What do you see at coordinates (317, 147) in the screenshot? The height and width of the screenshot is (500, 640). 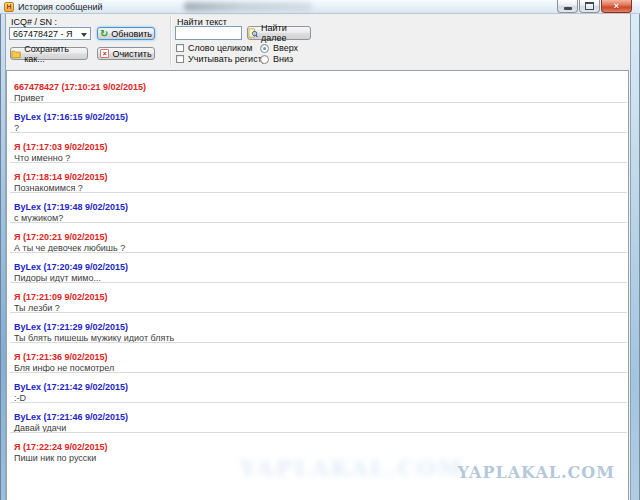 I see `message-header: Я (17:17:03 9/02/2015)` at bounding box center [317, 147].